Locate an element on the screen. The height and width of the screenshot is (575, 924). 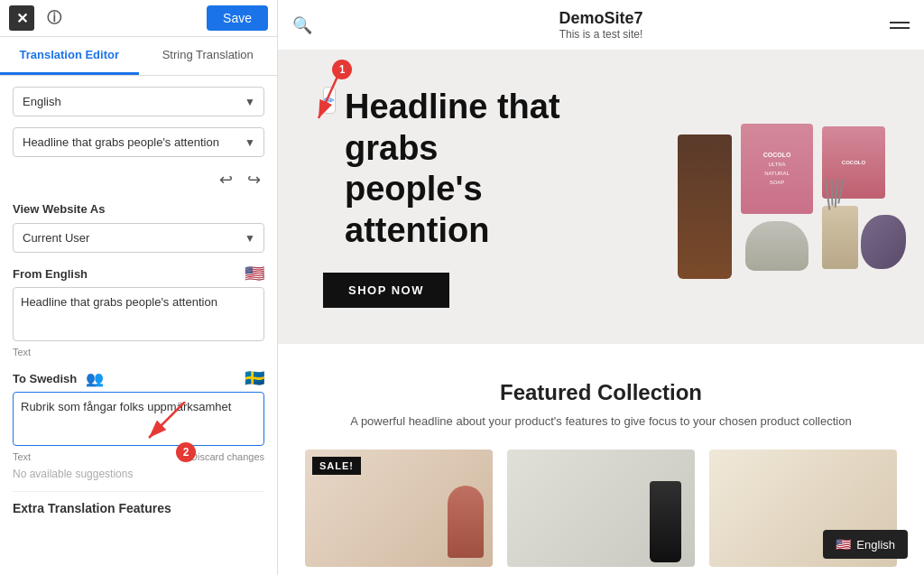
from-lang-type: Text is located at coordinates (22, 352).